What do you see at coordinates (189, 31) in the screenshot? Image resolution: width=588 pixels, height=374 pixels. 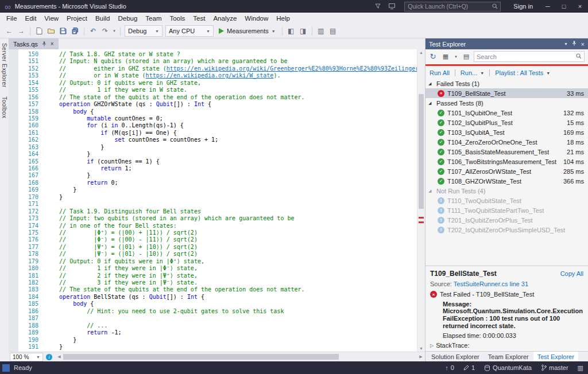 I see `solution-platforms-combo: Any CPU▼` at bounding box center [189, 31].